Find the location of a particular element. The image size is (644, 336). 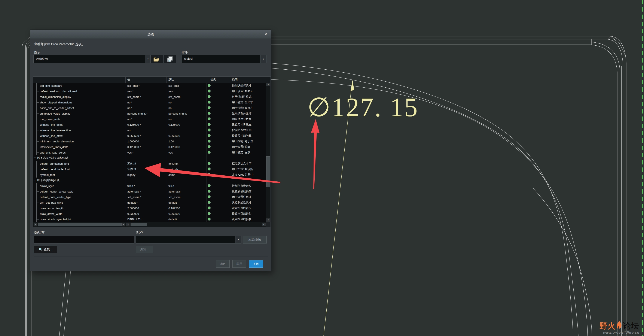

scroll-down-icon: ▼ is located at coordinates (268, 220).